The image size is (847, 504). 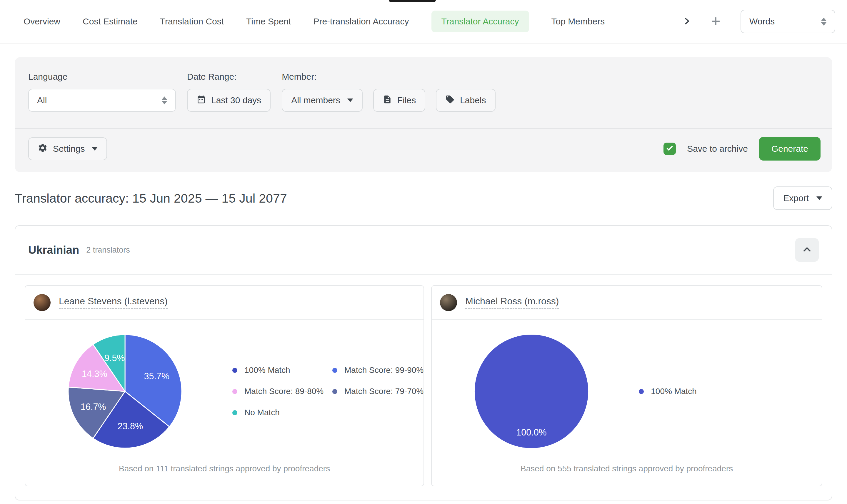 What do you see at coordinates (790, 149) in the screenshot?
I see `generate-button: Generate` at bounding box center [790, 149].